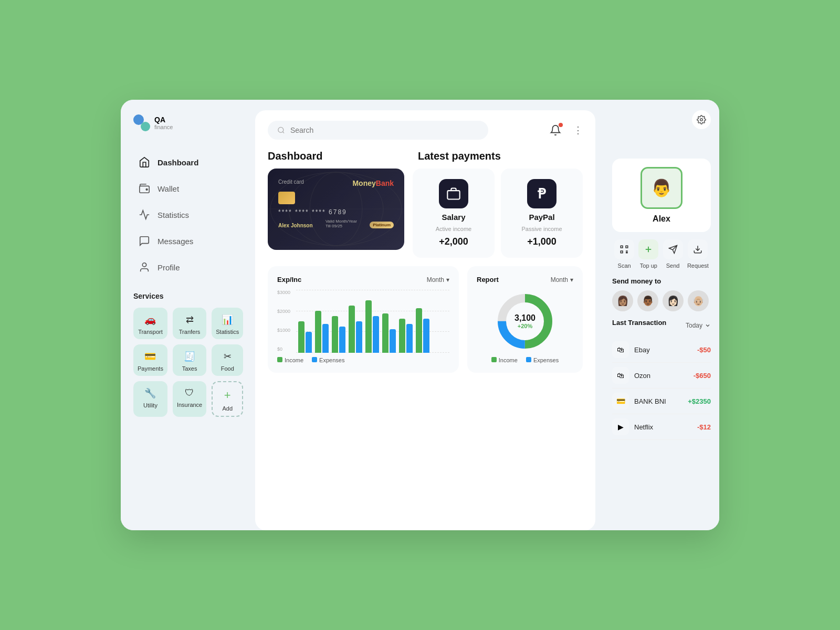 The image size is (840, 630). Describe the element at coordinates (542, 217) in the screenshot. I see `paypal-name: PayPal` at that location.